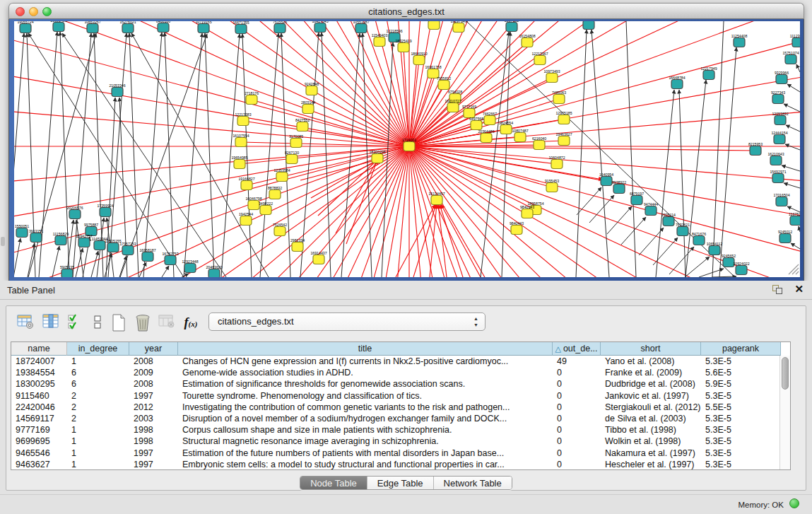  I want to click on graph-node: 7462667, so click(490, 119).